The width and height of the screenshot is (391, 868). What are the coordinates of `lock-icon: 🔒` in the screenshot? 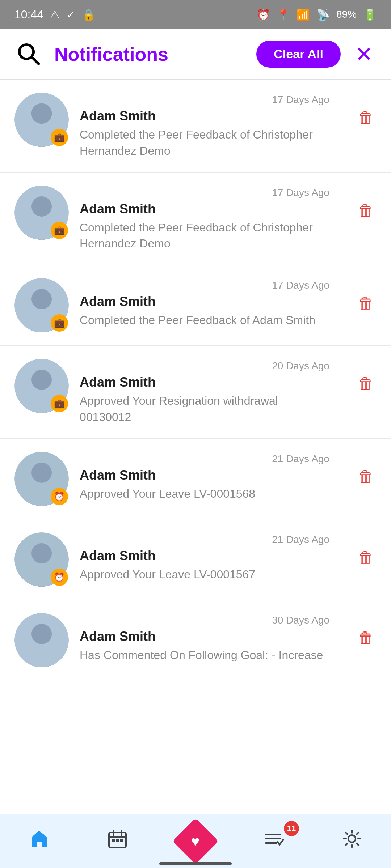 It's located at (88, 14).